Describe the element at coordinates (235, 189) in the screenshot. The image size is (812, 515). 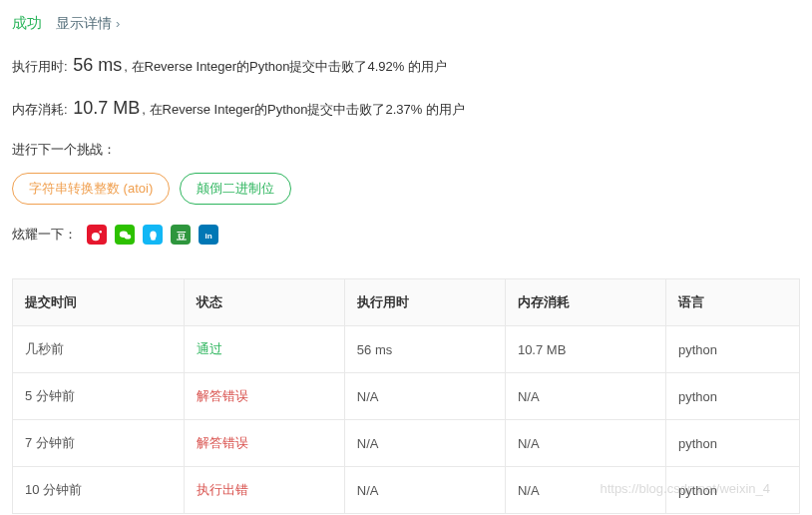
I see `challenge-reverse-bits-button: 颠倒二进制位` at that location.